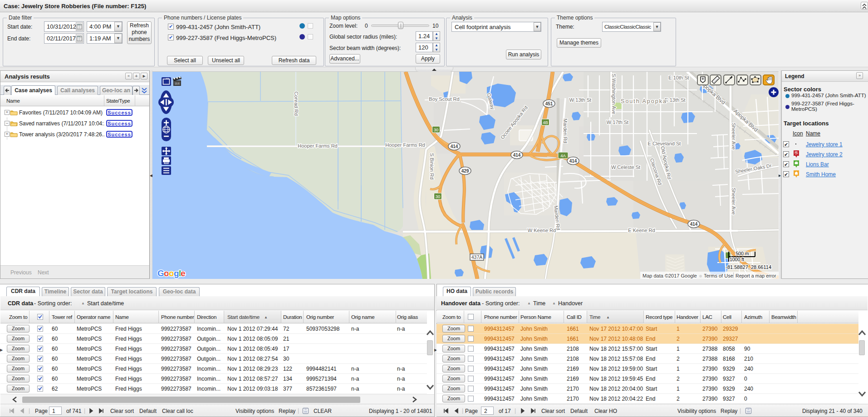  Describe the element at coordinates (737, 259) in the screenshot. I see `svg-text: 1000 ft` at that location.